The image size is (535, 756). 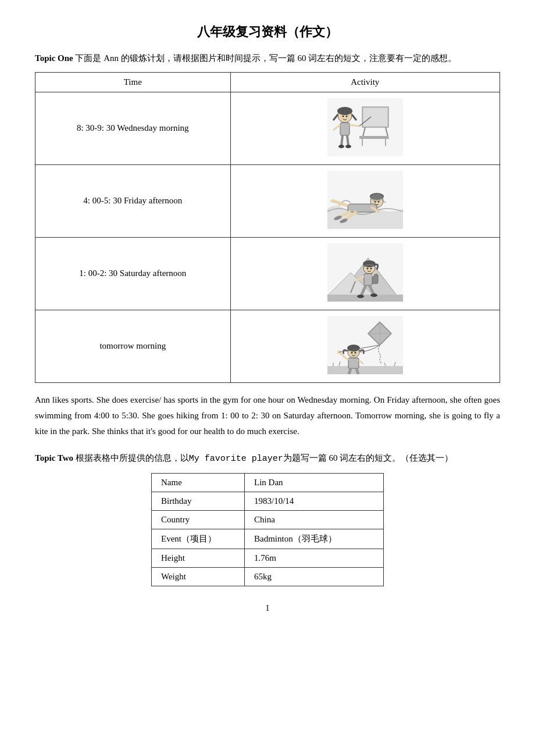 I want to click on player-field-value: China, so click(x=314, y=520).